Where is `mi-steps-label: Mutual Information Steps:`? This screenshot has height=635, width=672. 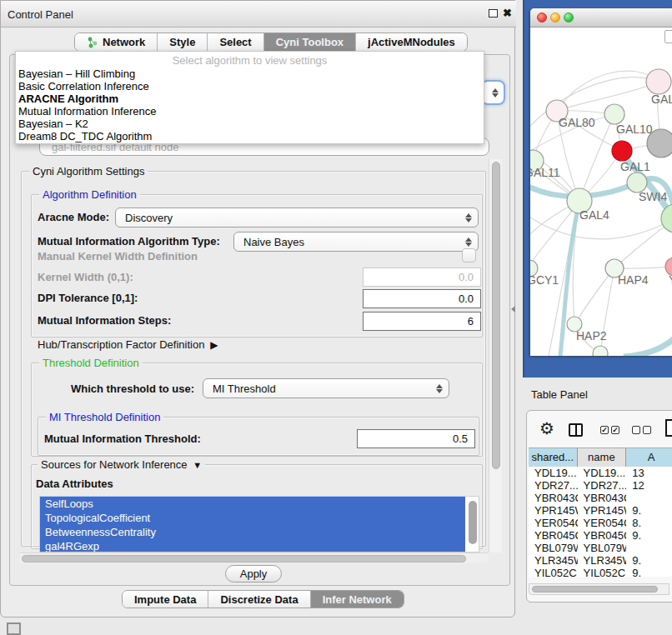 mi-steps-label: Mutual Information Steps: is located at coordinates (104, 320).